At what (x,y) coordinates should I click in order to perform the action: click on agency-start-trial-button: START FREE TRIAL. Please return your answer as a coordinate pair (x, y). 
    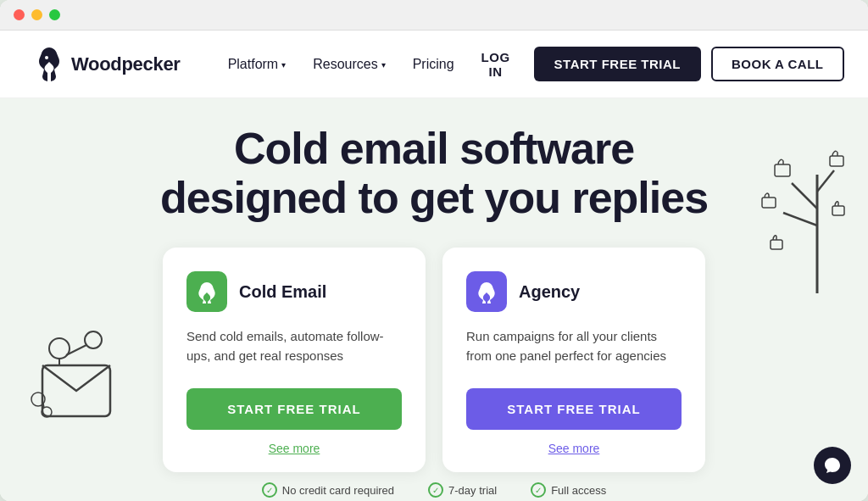
    Looking at the image, I should click on (574, 409).